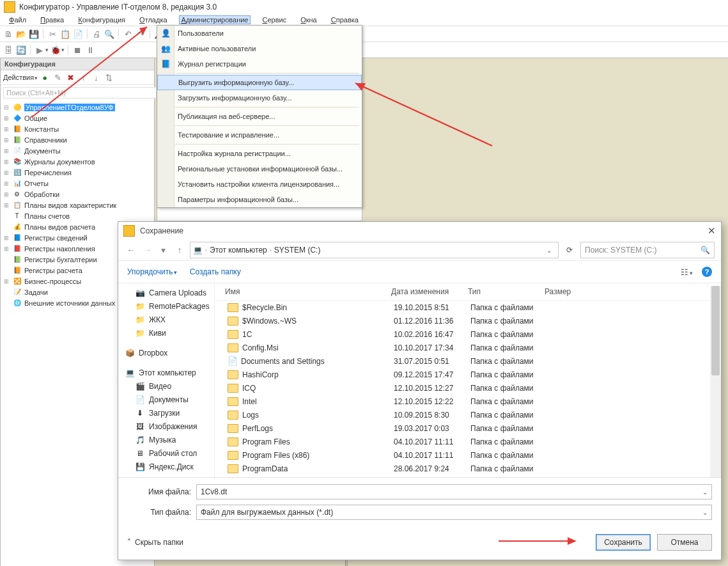  Describe the element at coordinates (166, 413) in the screenshot. I see `sidebar-item: ⬇Загрузки` at that location.